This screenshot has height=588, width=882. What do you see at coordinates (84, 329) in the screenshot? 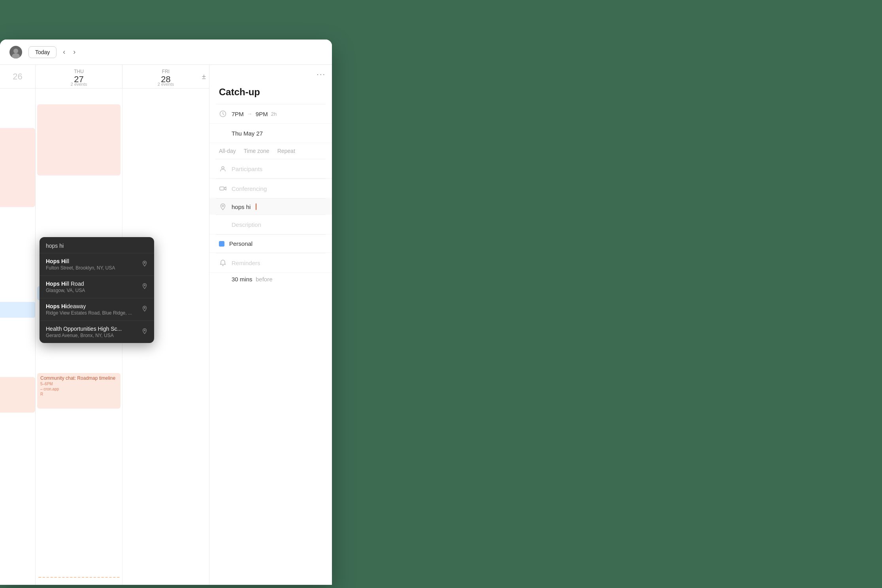
I see `ac-title-bold-3: Health Opportunities High Sc...` at bounding box center [84, 329].